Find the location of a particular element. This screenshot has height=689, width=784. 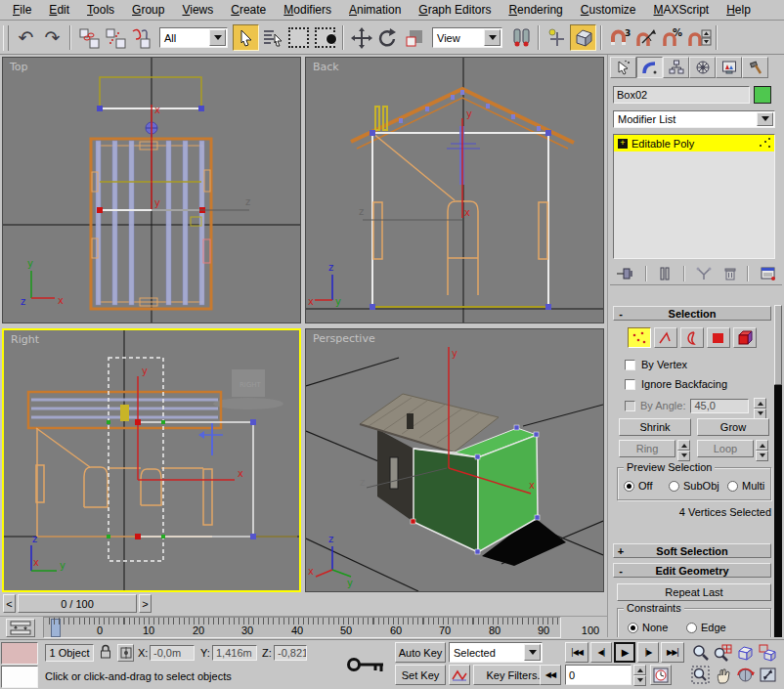

select-and-manipulate-button is located at coordinates (557, 37).